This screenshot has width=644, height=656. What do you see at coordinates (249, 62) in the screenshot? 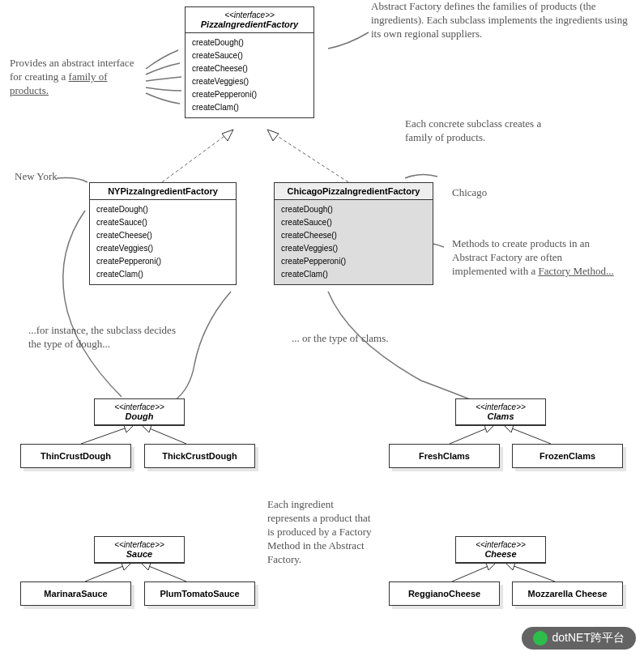
I see `pizza-ingredient-factory-box: <<interface>>PizzaIngredientFactory crea…` at bounding box center [249, 62].